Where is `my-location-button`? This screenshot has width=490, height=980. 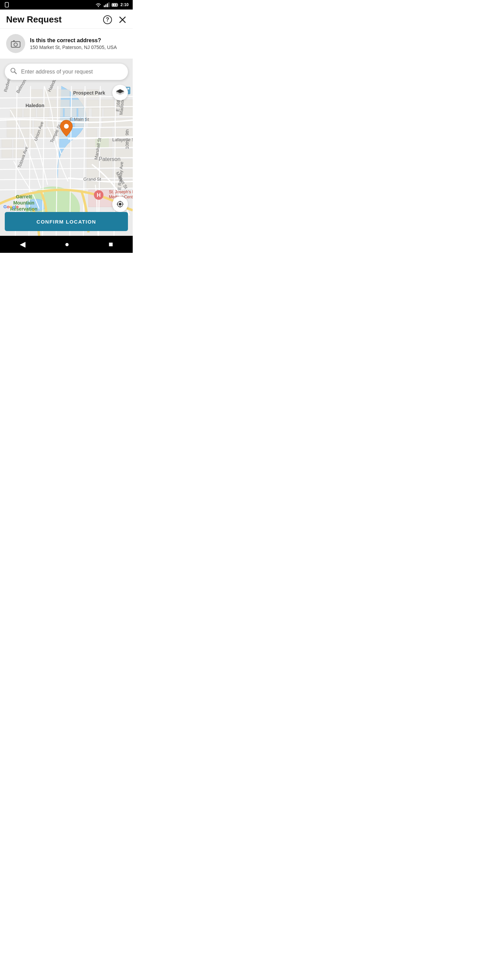 my-location-button is located at coordinates (120, 204).